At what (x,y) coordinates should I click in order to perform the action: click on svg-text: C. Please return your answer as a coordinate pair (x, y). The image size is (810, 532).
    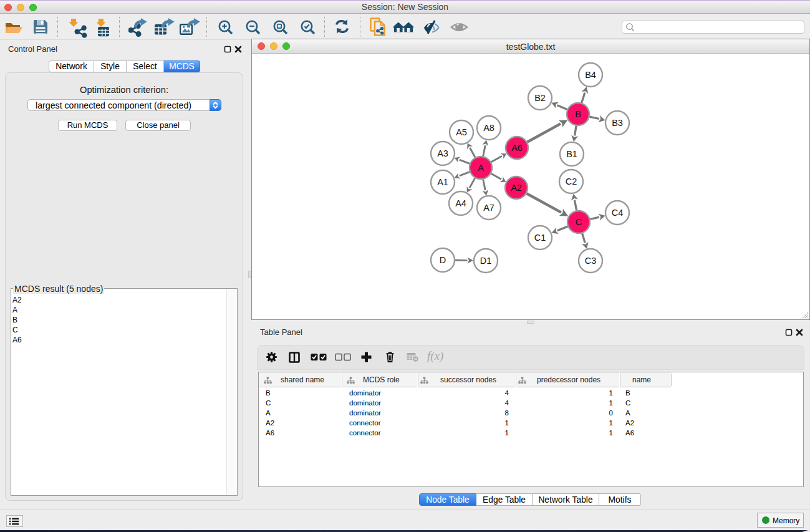
    Looking at the image, I should click on (579, 222).